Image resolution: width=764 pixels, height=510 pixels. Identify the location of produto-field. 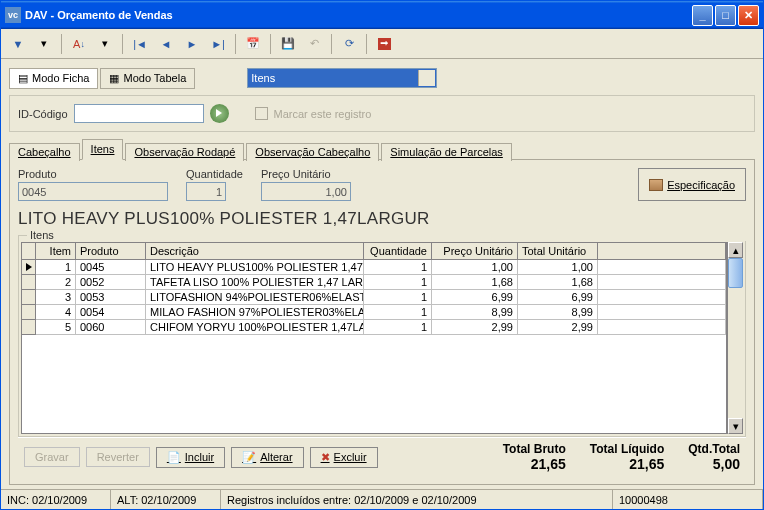
(93, 192).